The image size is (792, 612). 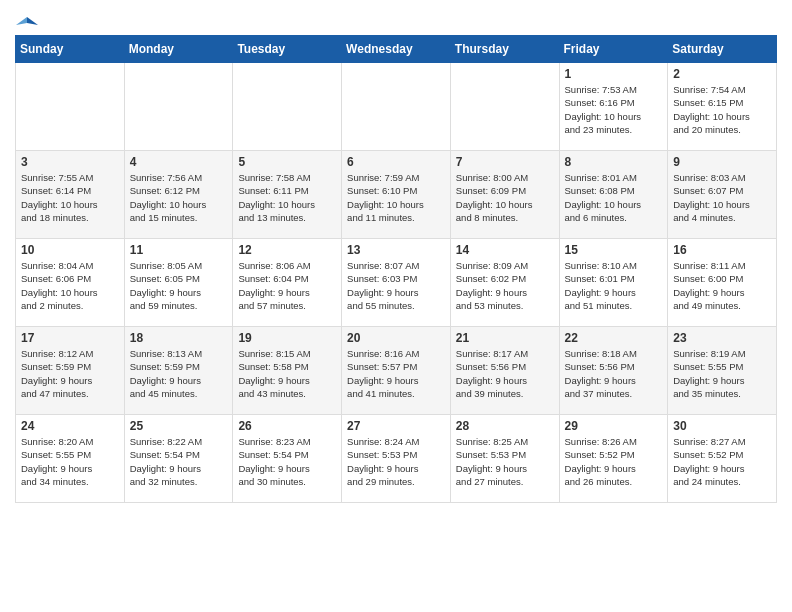 What do you see at coordinates (70, 374) in the screenshot?
I see `day-info: Sunrise: 8:12 AM Sunset: 5:59 PM Dayligh…` at bounding box center [70, 374].